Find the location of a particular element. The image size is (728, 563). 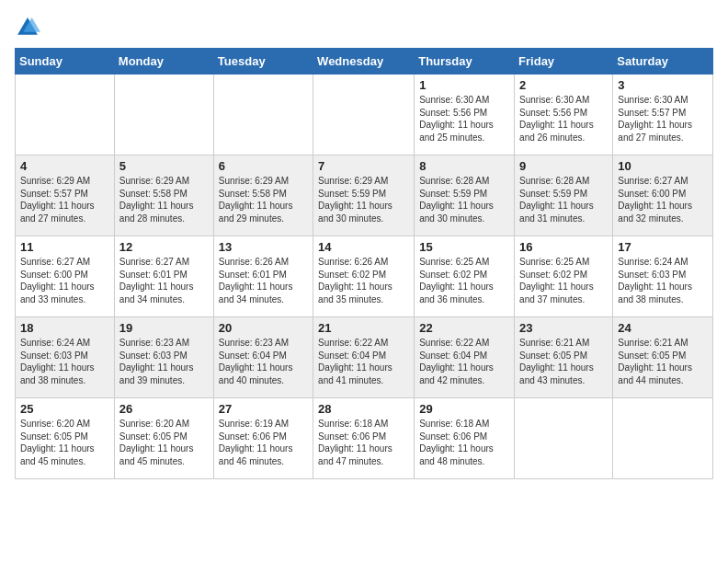

day-number: 23 is located at coordinates (563, 327).